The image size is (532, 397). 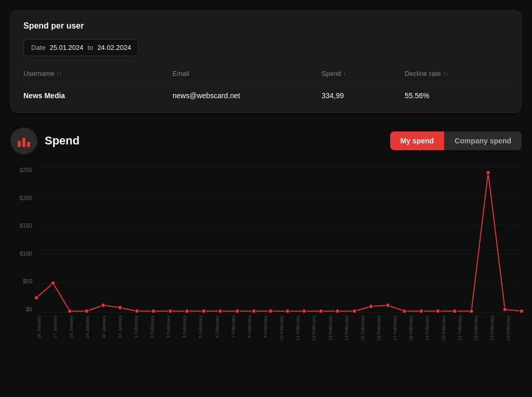 I want to click on x-label: 2 February, so click(x=158, y=327).